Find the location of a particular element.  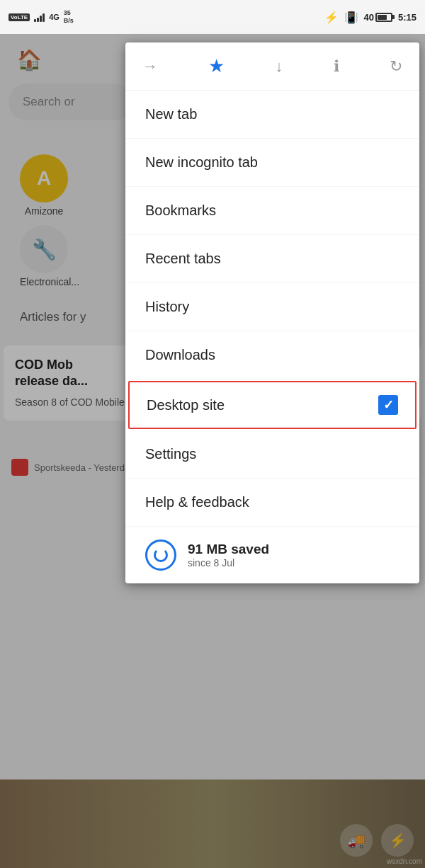

time-display: 5:15 is located at coordinates (407, 17).